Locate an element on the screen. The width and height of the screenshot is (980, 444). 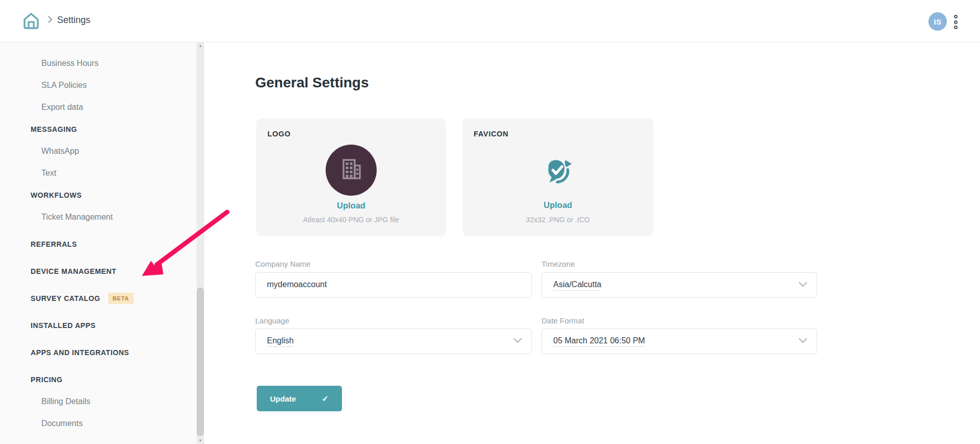
sidebar-item-billing-details: Billing Details is located at coordinates (98, 402).